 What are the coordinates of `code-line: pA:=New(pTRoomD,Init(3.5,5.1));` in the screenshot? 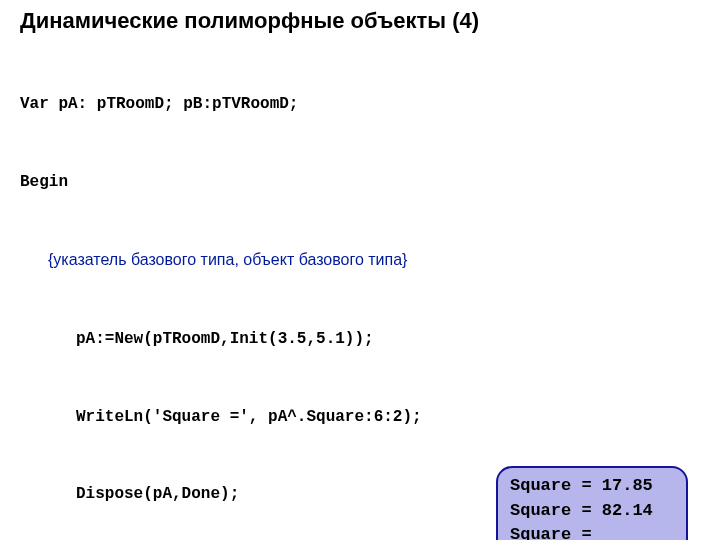 It's located at (360, 340).